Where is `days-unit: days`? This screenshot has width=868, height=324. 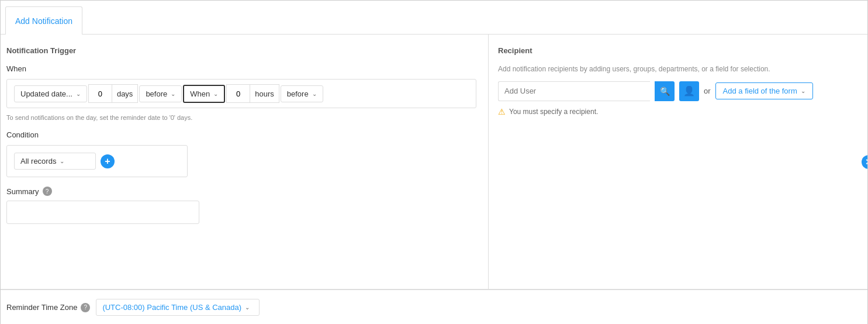
days-unit: days is located at coordinates (125, 94).